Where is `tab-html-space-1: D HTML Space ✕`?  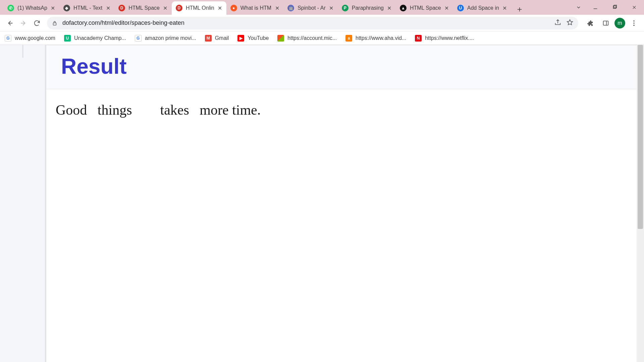
tab-html-space-1: D HTML Space ✕ is located at coordinates (143, 8).